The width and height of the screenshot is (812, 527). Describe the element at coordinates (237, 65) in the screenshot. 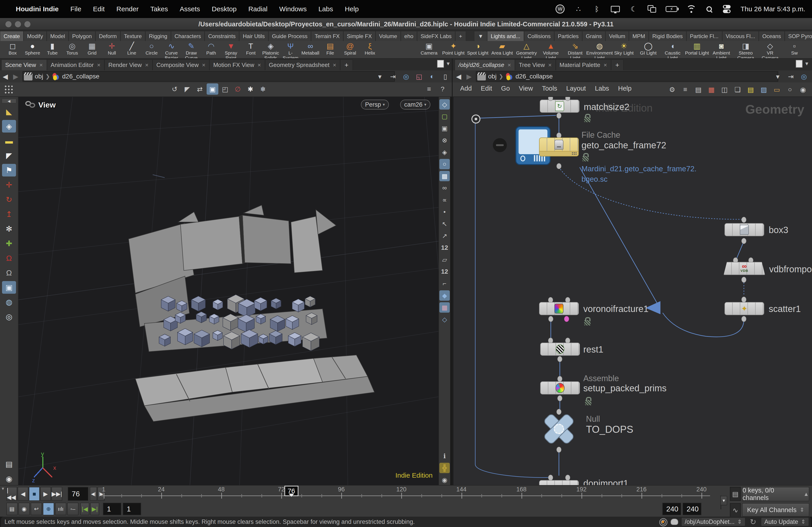

I see `tab-motion-fx-view: Motion FX View✕` at that location.